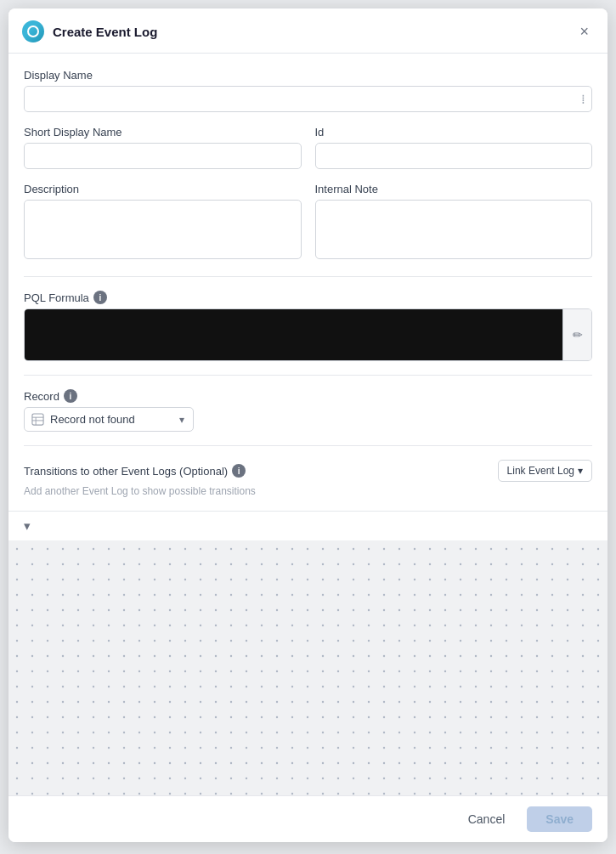 Image resolution: width=616 pixels, height=854 pixels. Describe the element at coordinates (90, 31) in the screenshot. I see `modal-header-left: Create Event Log` at that location.